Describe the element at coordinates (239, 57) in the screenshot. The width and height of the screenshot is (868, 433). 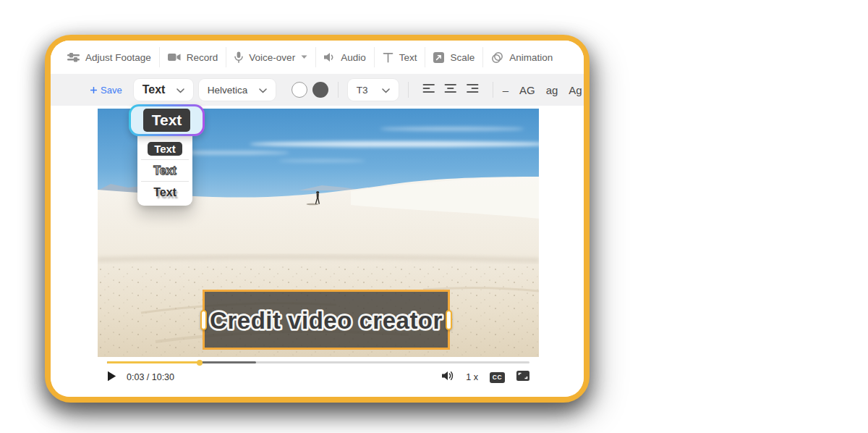
I see `microphone-icon` at that location.